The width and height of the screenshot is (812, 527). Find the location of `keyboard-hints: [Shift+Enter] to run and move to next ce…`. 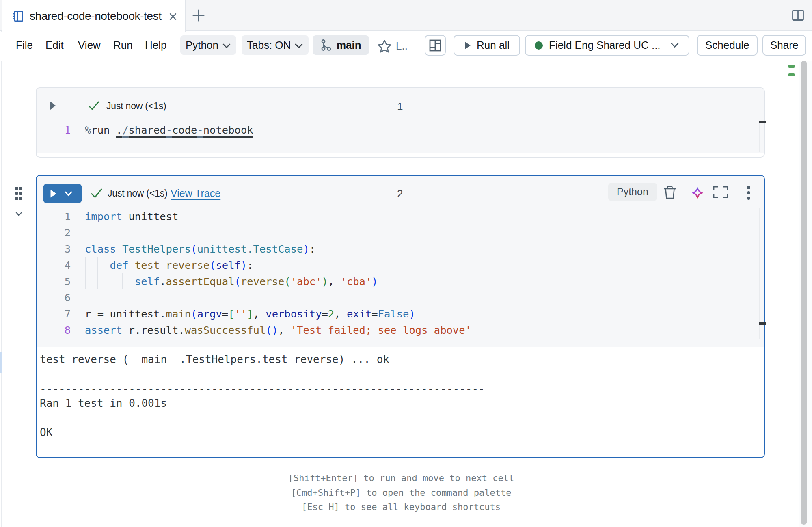

keyboard-hints: [Shift+Enter] to run and move to next ce… is located at coordinates (401, 493).